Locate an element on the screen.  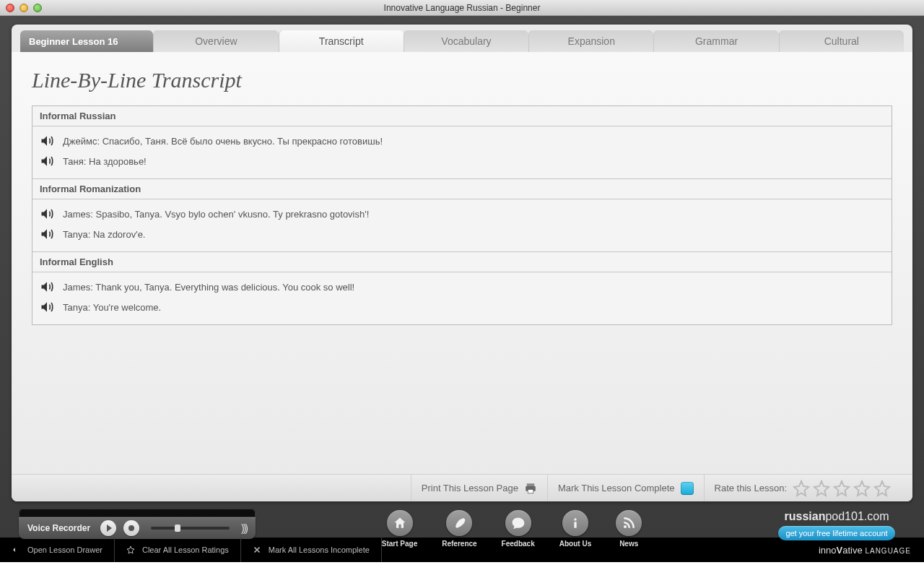
feedback-button: Feedback is located at coordinates (518, 529).